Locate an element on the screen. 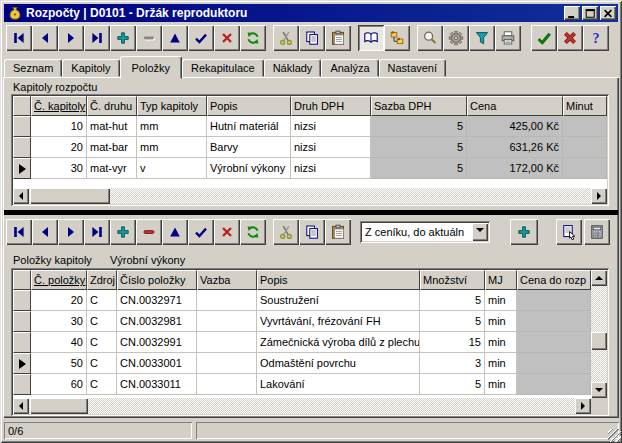 The height and width of the screenshot is (443, 622). add-from-pricelist-button is located at coordinates (524, 232).